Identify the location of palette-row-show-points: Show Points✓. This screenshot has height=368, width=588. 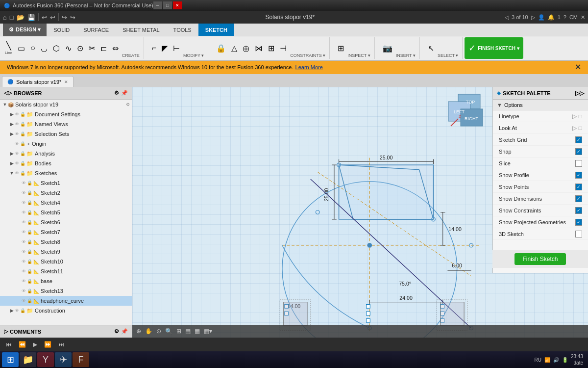
(540, 187).